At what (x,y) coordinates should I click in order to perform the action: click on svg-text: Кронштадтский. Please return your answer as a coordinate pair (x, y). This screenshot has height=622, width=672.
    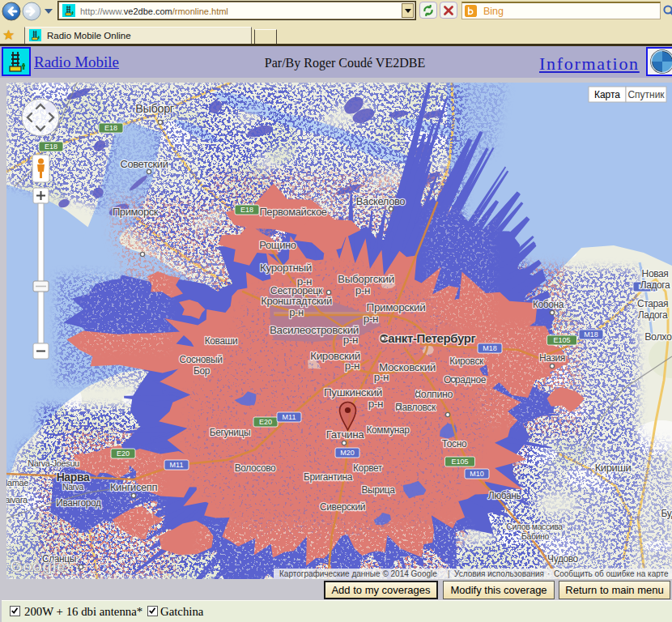
    Looking at the image, I should click on (296, 301).